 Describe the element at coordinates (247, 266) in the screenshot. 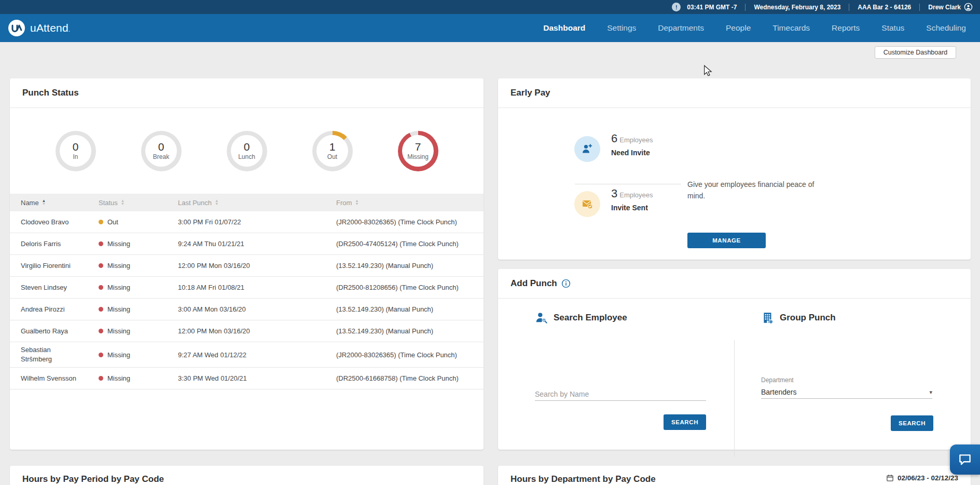

I see `table-row: Virgilio FiorentiniMissing12:00 PM Mon 0…` at that location.